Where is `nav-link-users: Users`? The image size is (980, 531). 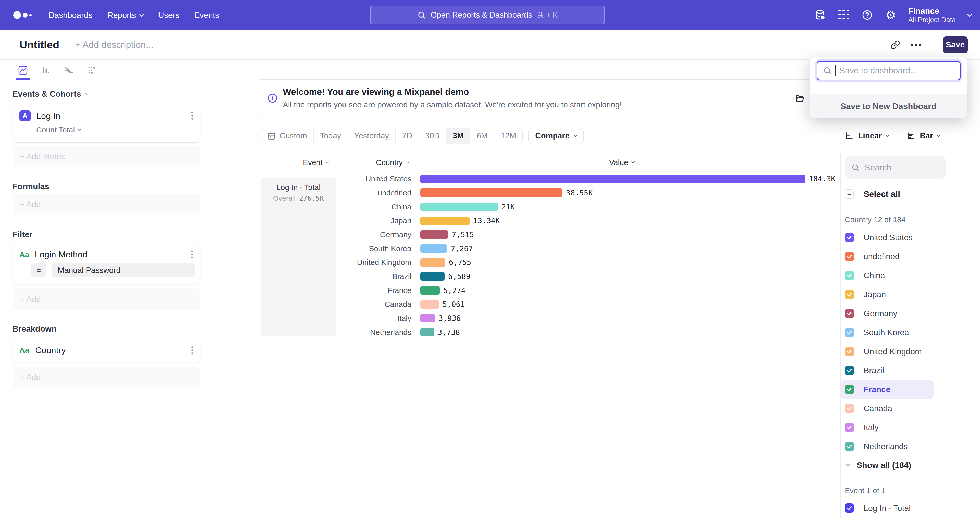 nav-link-users: Users is located at coordinates (169, 15).